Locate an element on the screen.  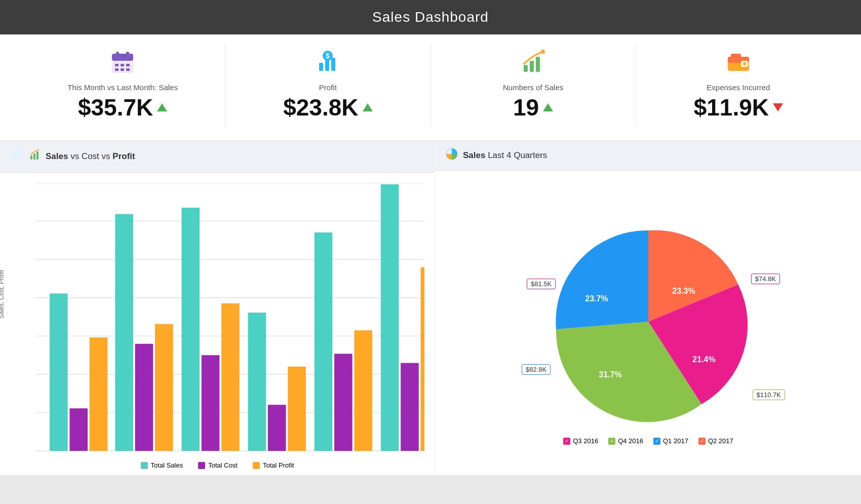
kpi-sales-value: $35.7K is located at coordinates (123, 107).